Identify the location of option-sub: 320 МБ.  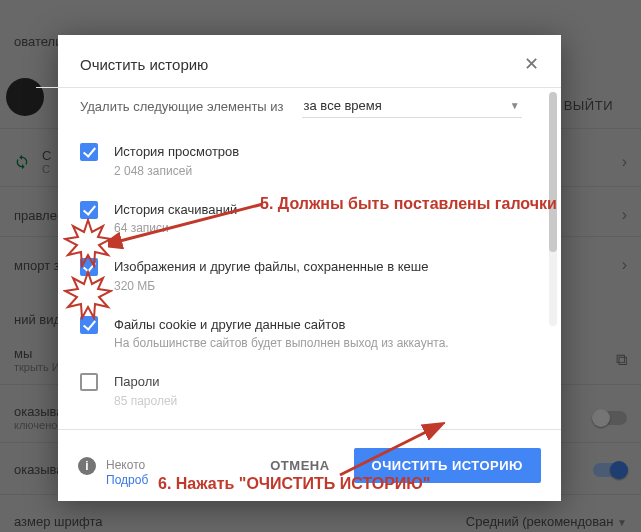
(271, 286).